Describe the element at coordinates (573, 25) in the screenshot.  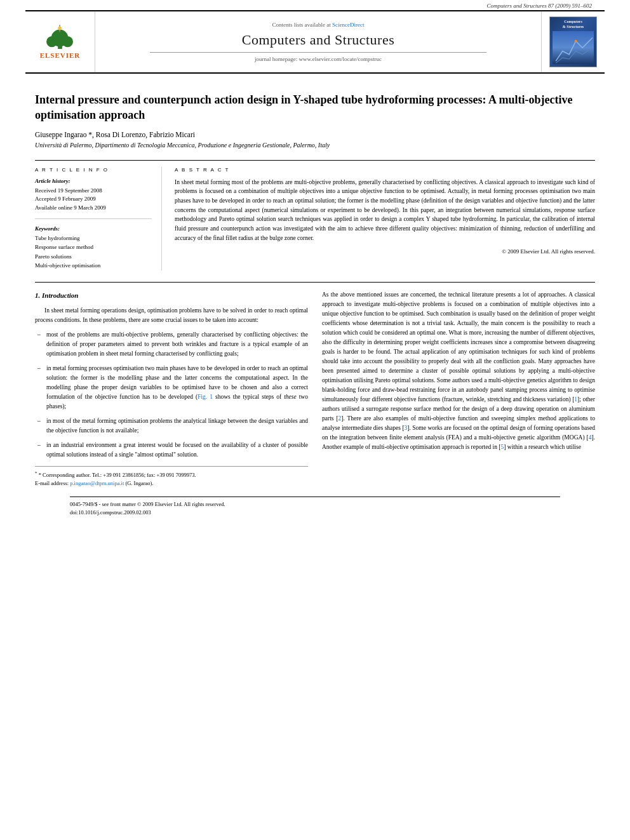
I see `cover-title: Computers & Structures` at that location.